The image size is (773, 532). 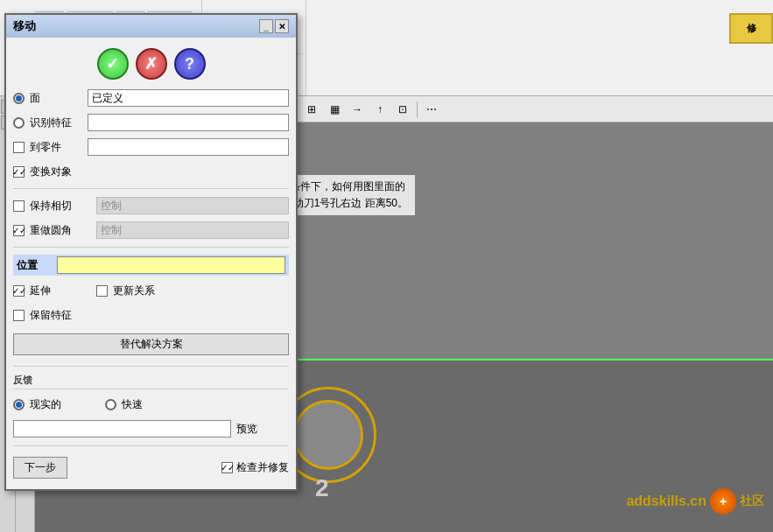 I want to click on face-label: 面, so click(x=56, y=98).